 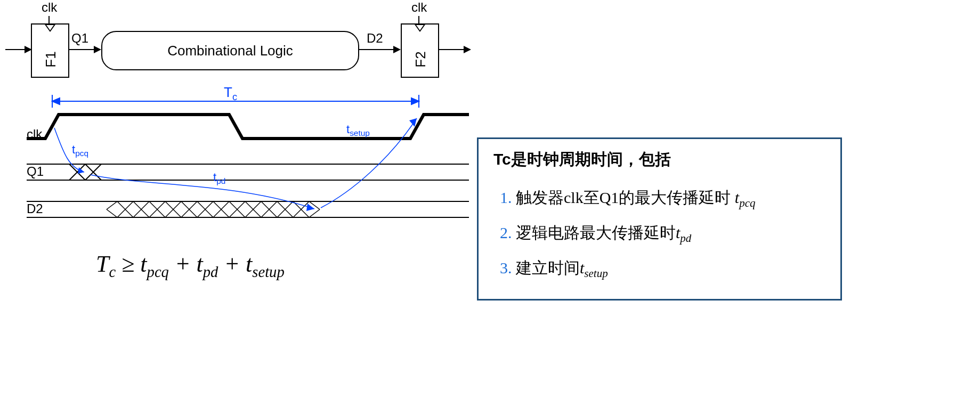 What do you see at coordinates (419, 20) in the screenshot?
I see `clk2-wire` at bounding box center [419, 20].